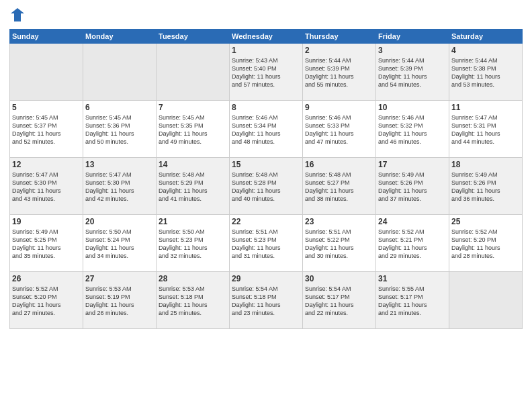 This screenshot has width=532, height=411. Describe the element at coordinates (339, 301) in the screenshot. I see `cell-info: Sunrise: 5:54 AM Sunset: 5:17 PM Dayligh…` at that location.